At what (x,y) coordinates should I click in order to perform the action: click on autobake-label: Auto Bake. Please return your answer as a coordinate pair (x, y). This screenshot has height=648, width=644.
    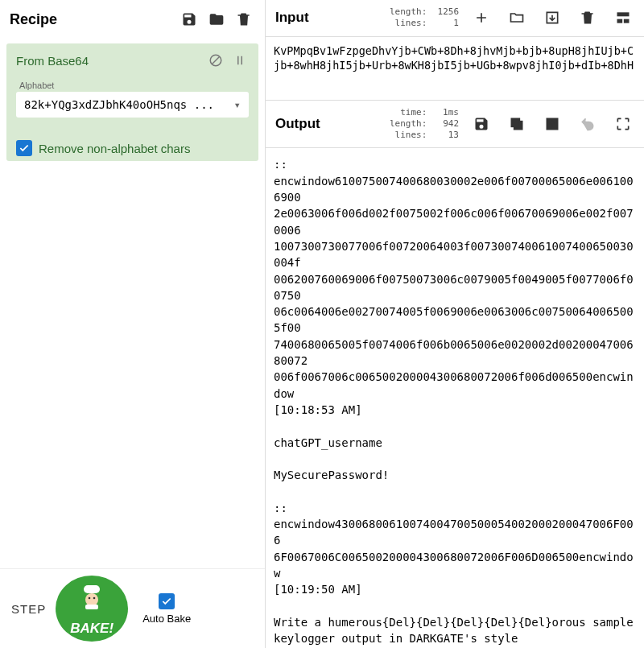
    Looking at the image, I should click on (167, 618).